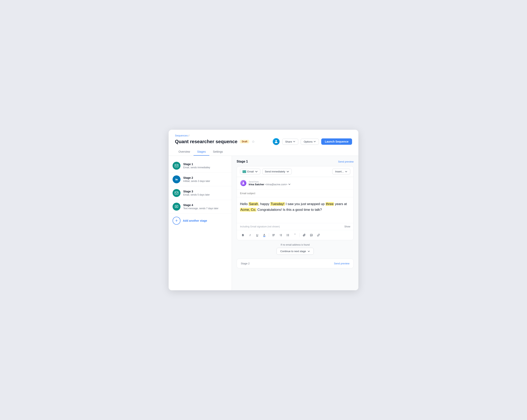 The height and width of the screenshot is (420, 527). I want to click on stage1-info: Stage 1 Email, sends immediatley, so click(197, 166).